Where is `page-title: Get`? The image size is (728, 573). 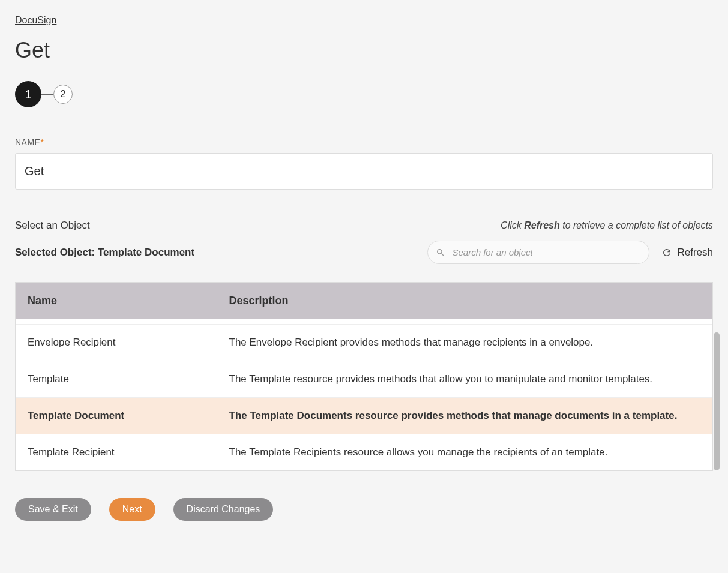 page-title: Get is located at coordinates (364, 50).